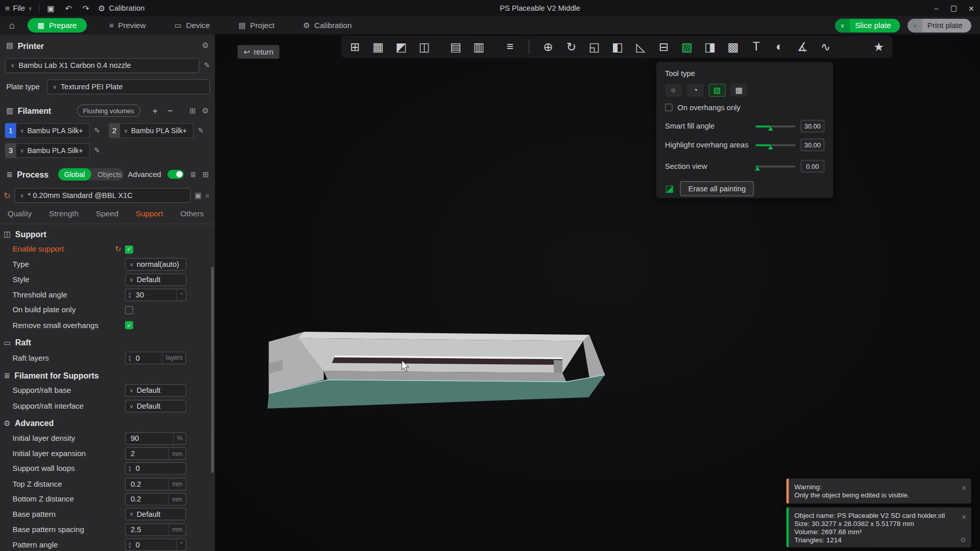 The height and width of the screenshot is (551, 980). I want to click on preset-modified-icon: ↻, so click(7, 195).